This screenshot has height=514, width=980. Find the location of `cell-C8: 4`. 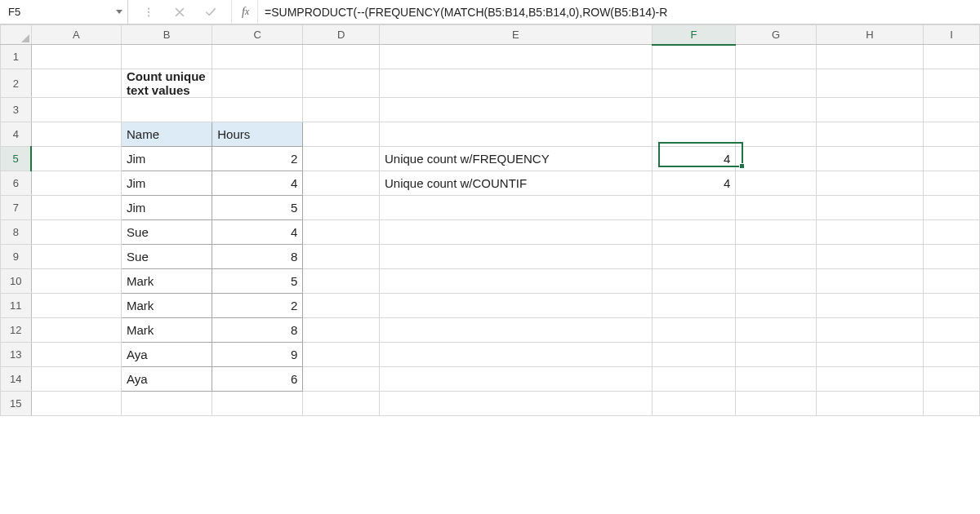

cell-C8: 4 is located at coordinates (258, 233).